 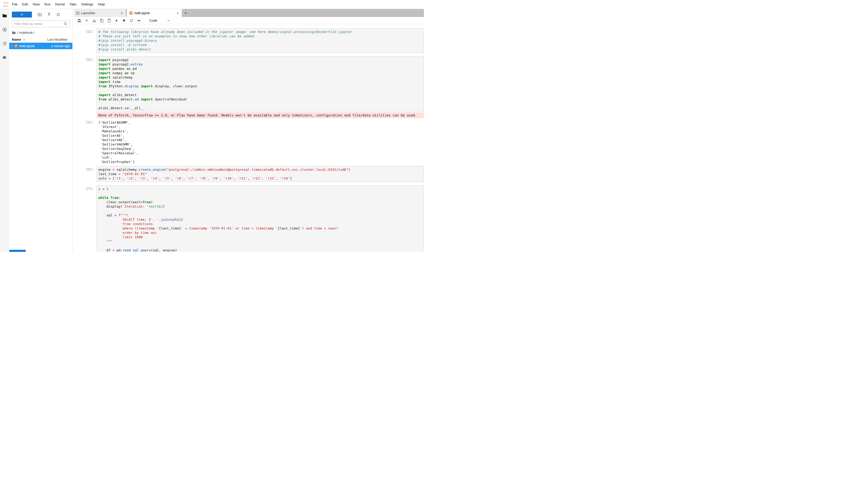 I want to click on cut-cells-button, so click(x=94, y=21).